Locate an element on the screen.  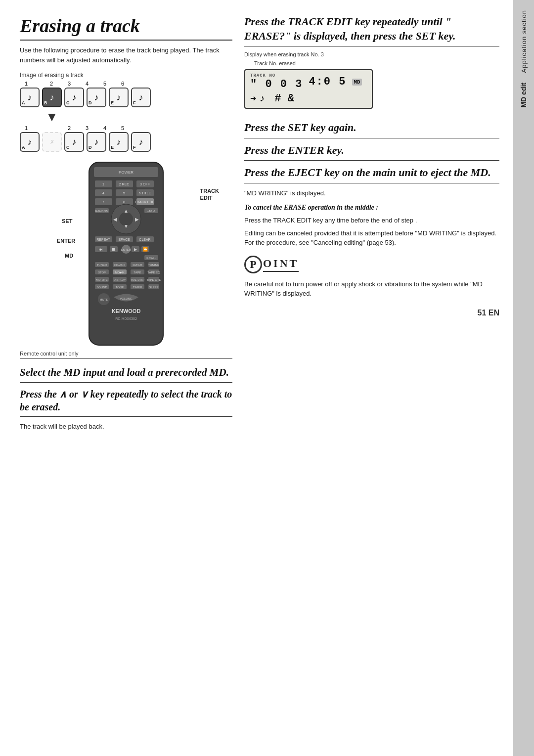
svg-text: FM/AM is located at coordinates (137, 265).